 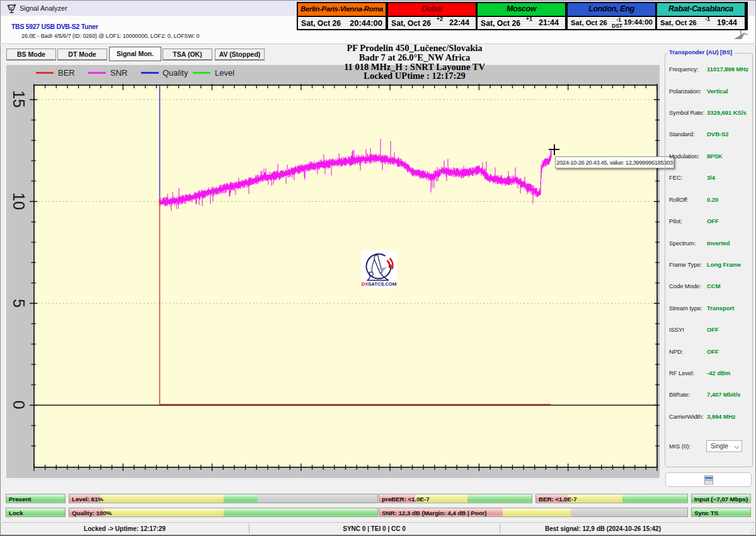 What do you see at coordinates (379, 284) in the screenshot?
I see `svg-text: DXSATCS.COM` at bounding box center [379, 284].